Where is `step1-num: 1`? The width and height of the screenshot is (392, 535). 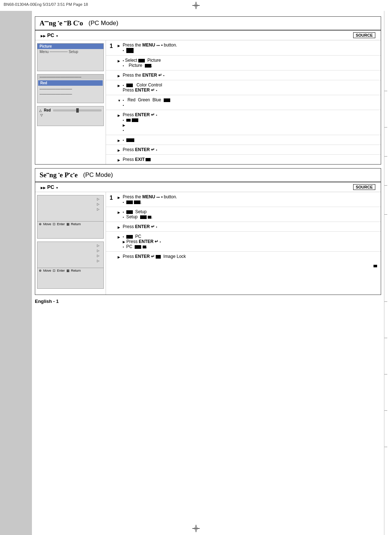
step1-num: 1 is located at coordinates (114, 46).